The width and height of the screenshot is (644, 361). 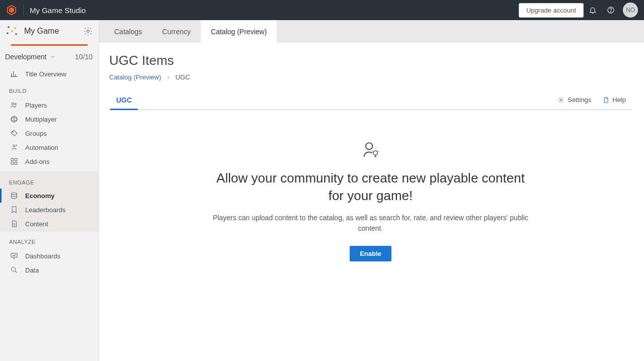 What do you see at coordinates (619, 100) in the screenshot?
I see `help-label: Help` at bounding box center [619, 100].